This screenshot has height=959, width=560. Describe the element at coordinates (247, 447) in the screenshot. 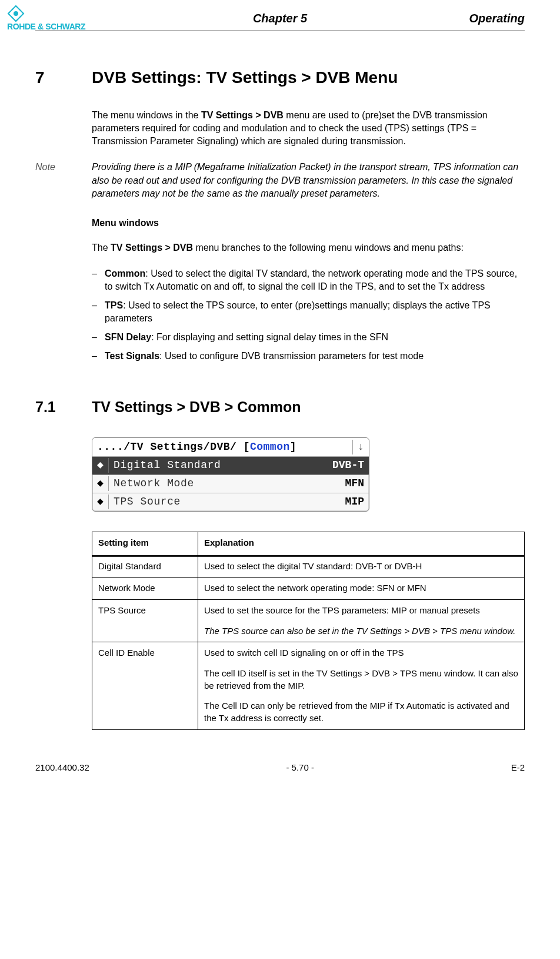

I see `bracket-open: [` at that location.